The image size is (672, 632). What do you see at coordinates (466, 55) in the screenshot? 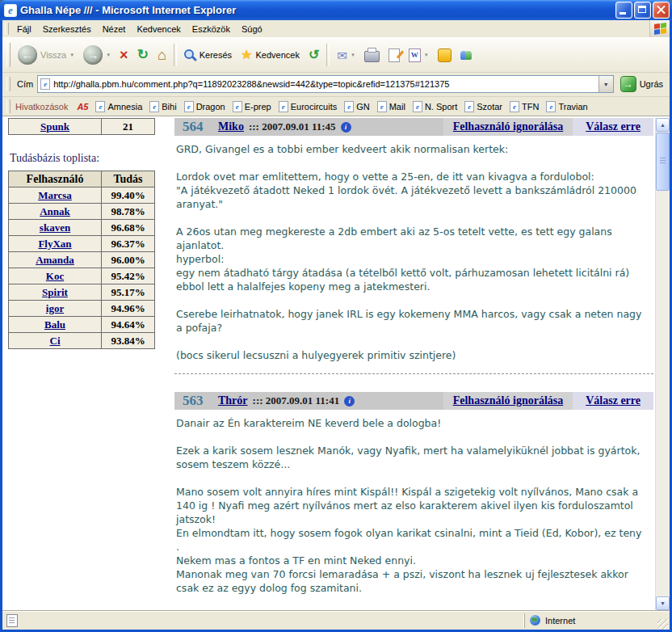
I see `contacts-icon` at bounding box center [466, 55].